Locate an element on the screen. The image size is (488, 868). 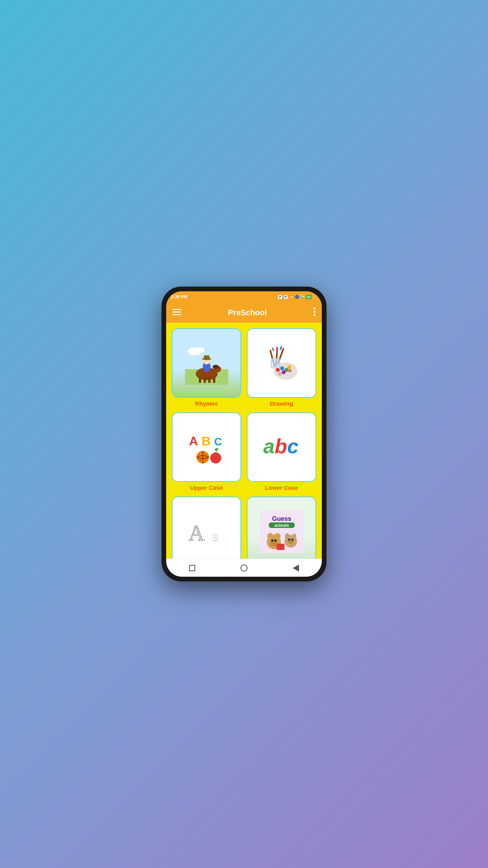
drawing-art is located at coordinates (281, 363).